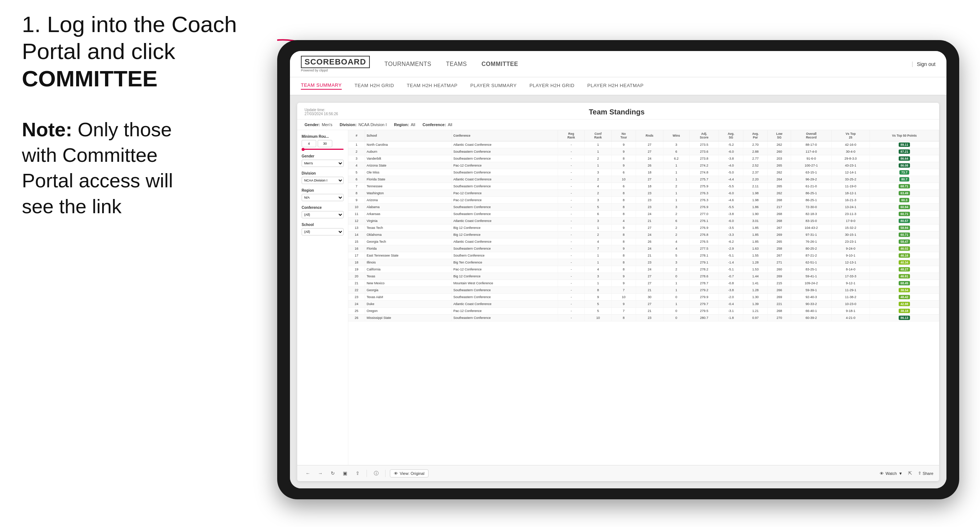 The image size is (980, 527). What do you see at coordinates (851, 242) in the screenshot?
I see `cell-vs-top25: 23-23-1` at bounding box center [851, 242].